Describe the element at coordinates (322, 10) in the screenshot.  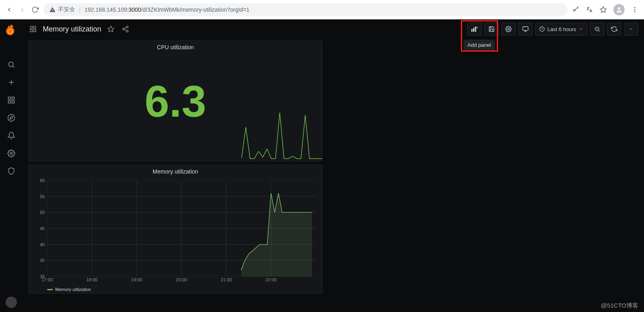
I see `browser-toolbar: 不安全 | 192.168.145.109:3000/d/3ZKlmWbMk/m…` at that location.